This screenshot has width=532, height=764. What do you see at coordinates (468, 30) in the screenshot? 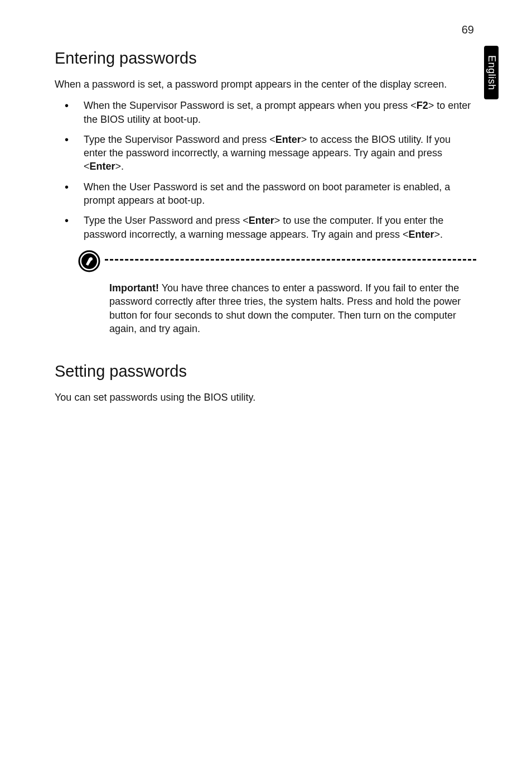
I see `page-number: 69` at bounding box center [468, 30].